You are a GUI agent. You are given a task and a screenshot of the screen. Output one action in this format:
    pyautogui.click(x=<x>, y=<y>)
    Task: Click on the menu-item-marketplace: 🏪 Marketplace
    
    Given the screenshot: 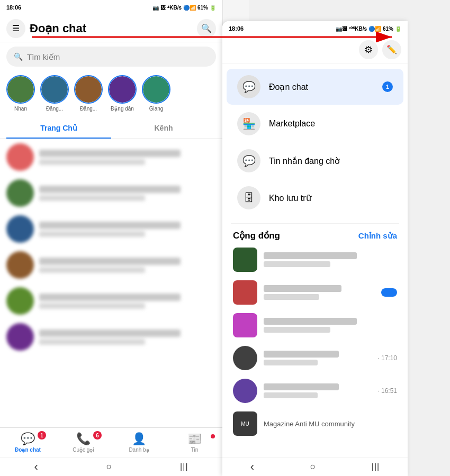 What is the action you would take?
    pyautogui.click(x=315, y=124)
    